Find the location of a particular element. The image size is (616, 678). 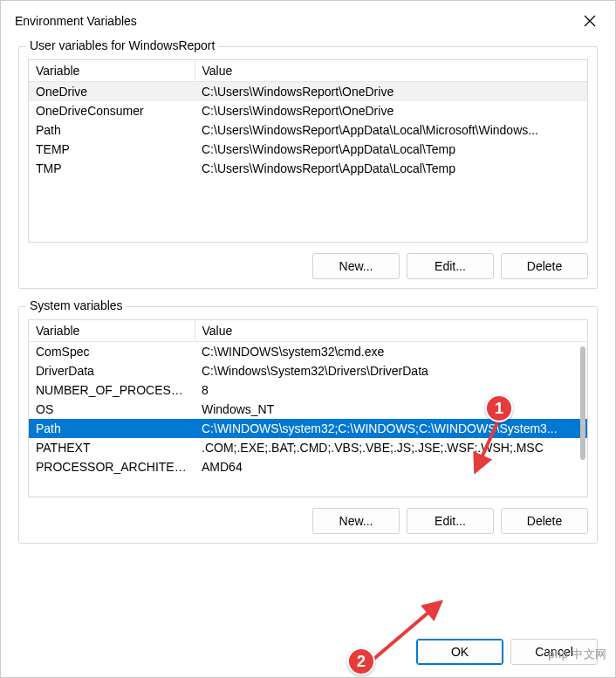

cell-variable: OneDriveConsumer is located at coordinates (112, 111).